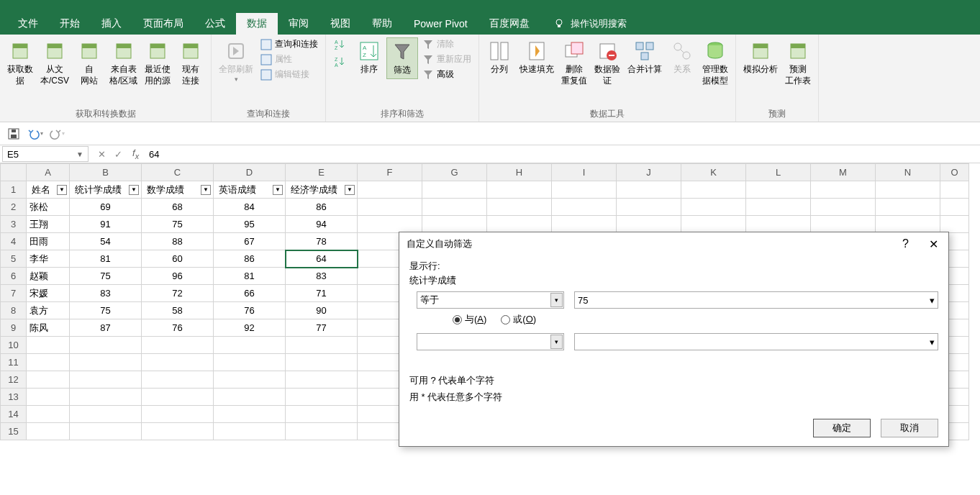 This screenshot has width=980, height=495. Describe the element at coordinates (14, 380) in the screenshot. I see `row-header-12: 12` at that location.